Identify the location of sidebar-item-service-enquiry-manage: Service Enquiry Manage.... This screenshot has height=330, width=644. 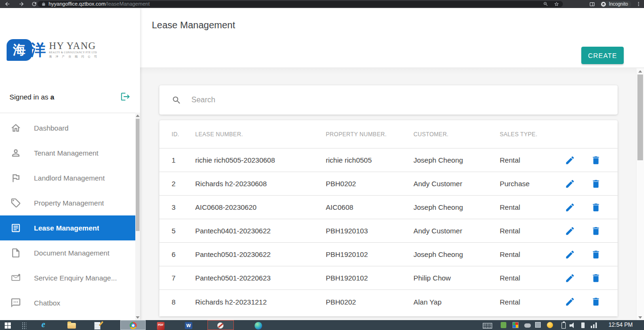
(68, 278).